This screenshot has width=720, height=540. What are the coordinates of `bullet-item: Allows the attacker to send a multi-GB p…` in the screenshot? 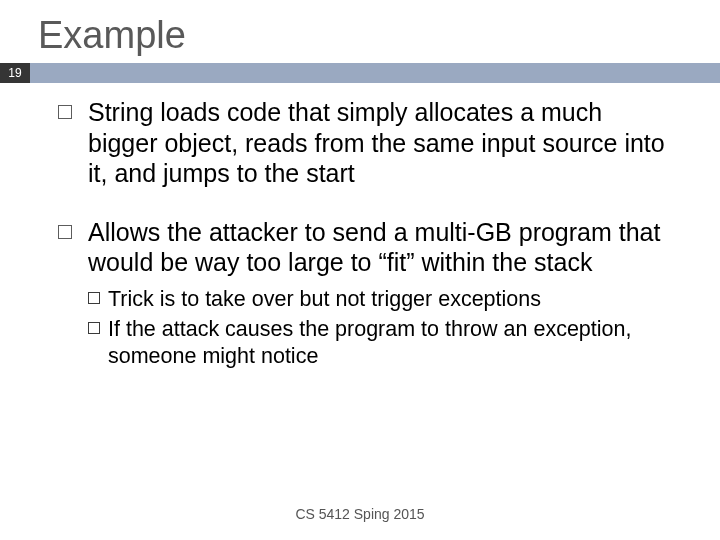 It's located at (364, 248).